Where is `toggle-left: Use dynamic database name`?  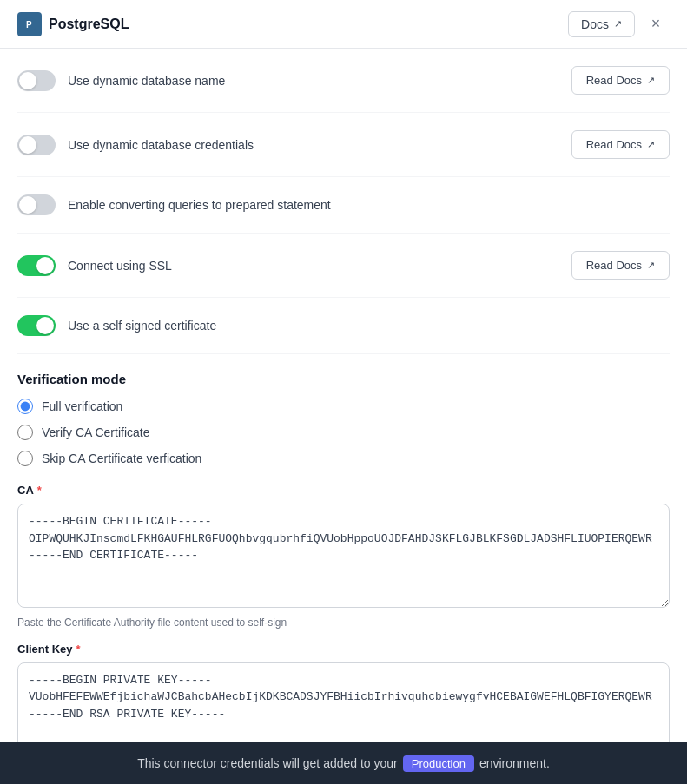 toggle-left: Use dynamic database name is located at coordinates (122, 81).